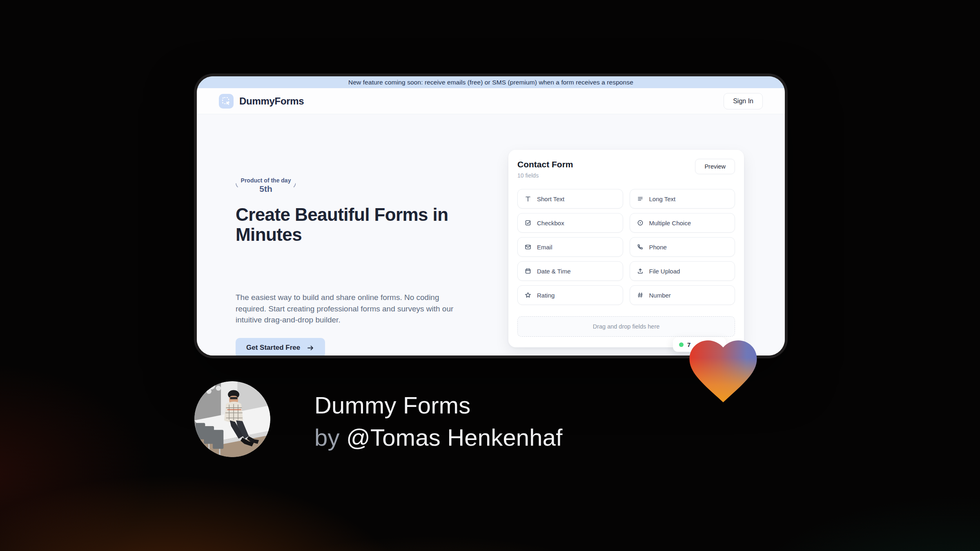  What do you see at coordinates (683, 247) in the screenshot?
I see `field-phone-button: Phone` at bounding box center [683, 247].